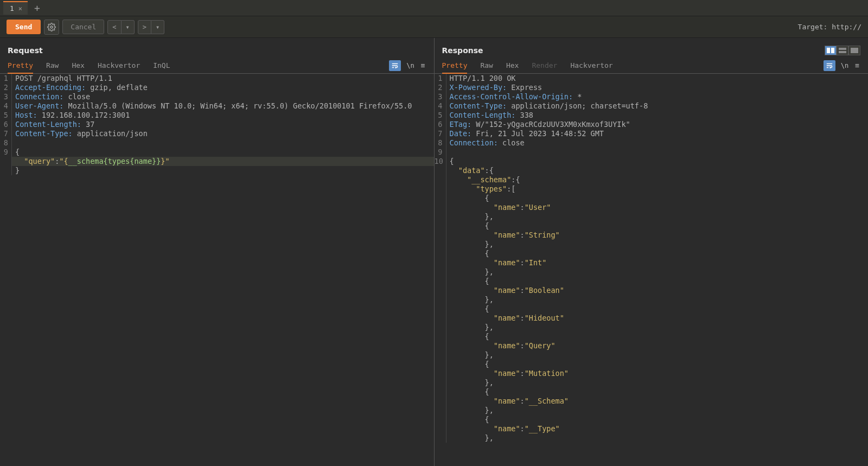 The height and width of the screenshot is (466, 868). Describe the element at coordinates (652, 263) in the screenshot. I see `code-line: "name":"Int"` at that location.